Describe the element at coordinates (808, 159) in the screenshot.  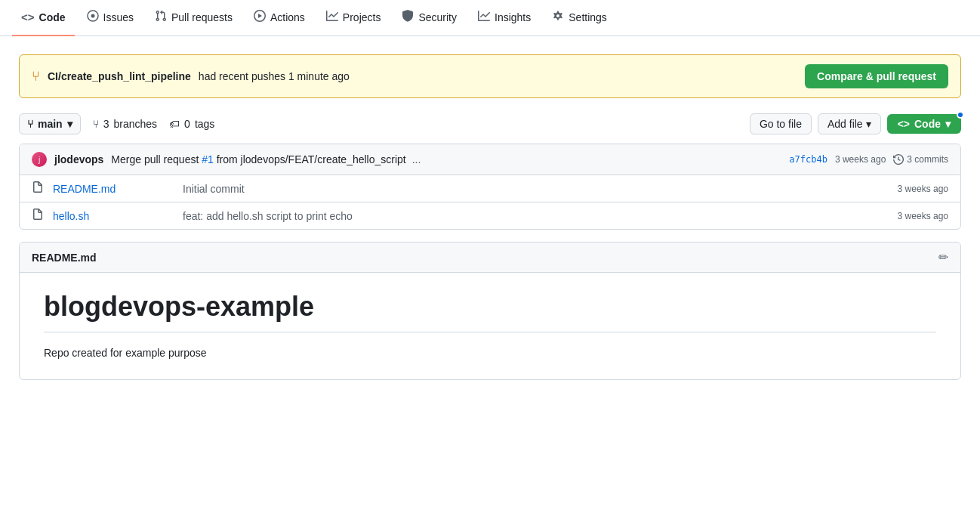
I see `commit-hash: a7fcb4b` at that location.